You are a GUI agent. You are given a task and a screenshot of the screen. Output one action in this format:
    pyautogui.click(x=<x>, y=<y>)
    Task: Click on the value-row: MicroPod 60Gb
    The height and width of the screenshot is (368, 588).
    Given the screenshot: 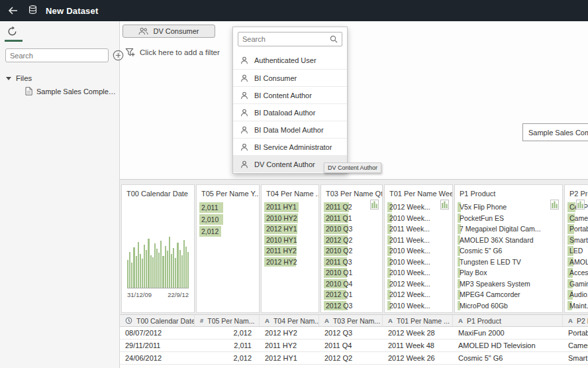 What is the action you would take?
    pyautogui.click(x=509, y=306)
    